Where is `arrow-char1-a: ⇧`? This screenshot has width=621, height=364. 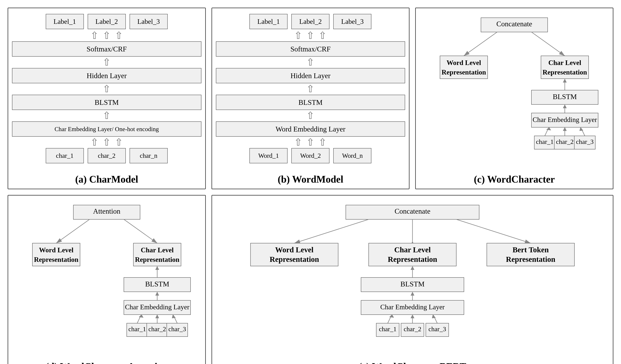
arrow-char1-a: ⇧ is located at coordinates (95, 142).